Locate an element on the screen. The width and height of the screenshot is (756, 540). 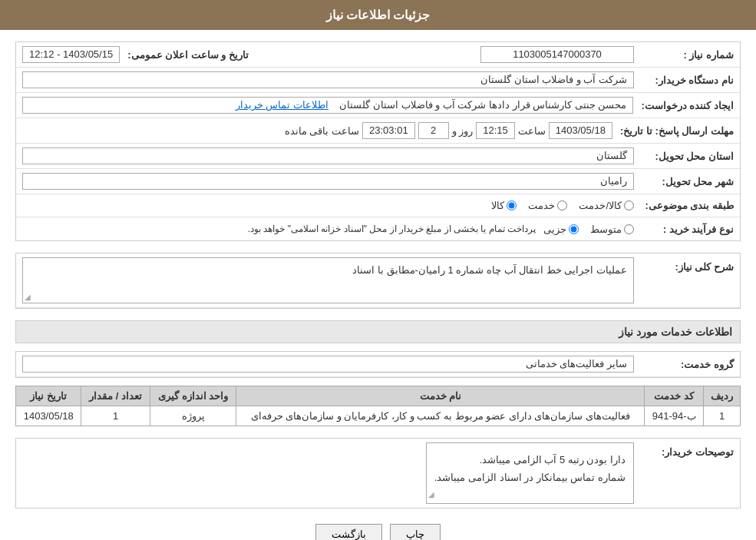
cell-row: 1 is located at coordinates (722, 416).